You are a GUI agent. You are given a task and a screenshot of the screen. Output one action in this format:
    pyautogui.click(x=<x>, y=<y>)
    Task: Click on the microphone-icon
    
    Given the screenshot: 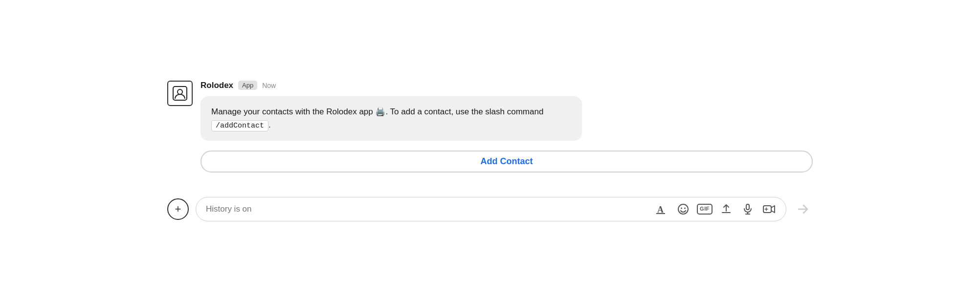 What is the action you would take?
    pyautogui.click(x=748, y=209)
    